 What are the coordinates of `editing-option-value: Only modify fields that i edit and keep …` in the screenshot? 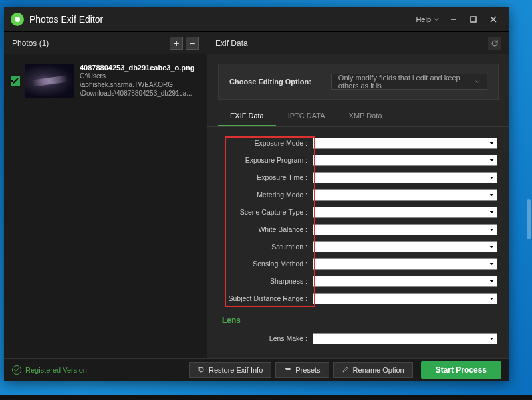 It's located at (407, 82).